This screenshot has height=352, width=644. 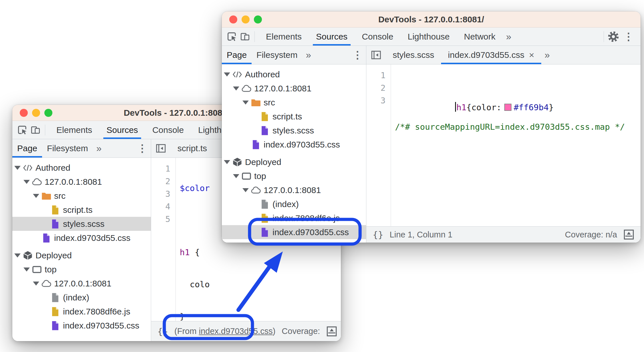 What do you see at coordinates (508, 107) in the screenshot?
I see `color-swatch` at bounding box center [508, 107].